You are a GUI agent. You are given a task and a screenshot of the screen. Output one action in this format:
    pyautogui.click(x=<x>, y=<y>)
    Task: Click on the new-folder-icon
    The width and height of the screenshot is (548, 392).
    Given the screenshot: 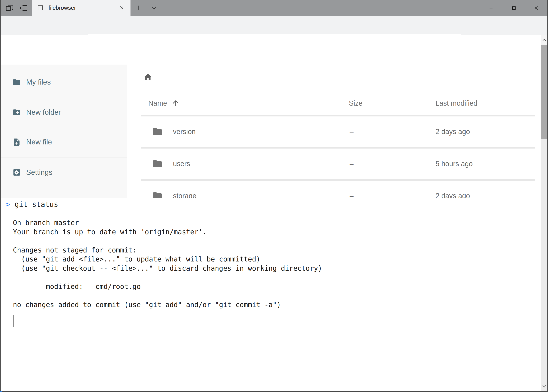 What is the action you would take?
    pyautogui.click(x=17, y=112)
    